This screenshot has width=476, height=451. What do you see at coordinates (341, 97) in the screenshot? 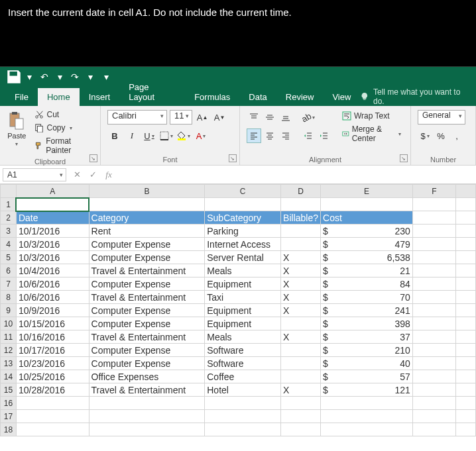
I see `tab-view: View` at bounding box center [341, 97].